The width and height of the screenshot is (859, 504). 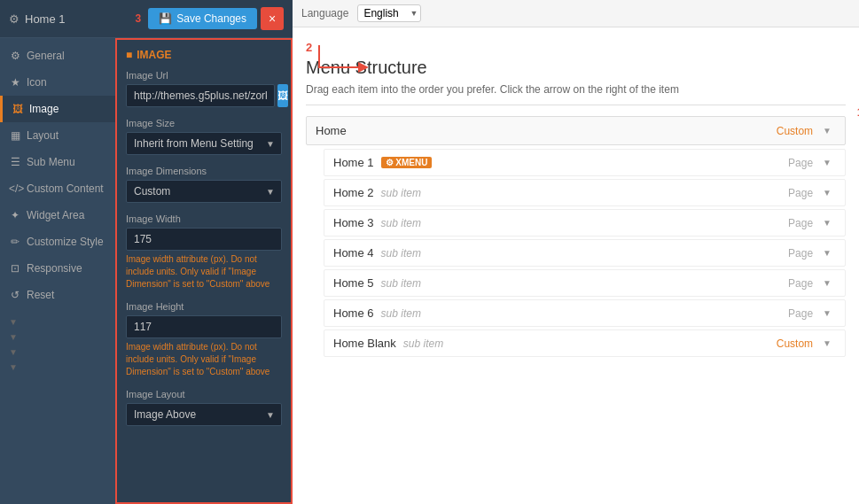 What do you see at coordinates (45, 19) in the screenshot?
I see `panel-title: Home 1` at bounding box center [45, 19].